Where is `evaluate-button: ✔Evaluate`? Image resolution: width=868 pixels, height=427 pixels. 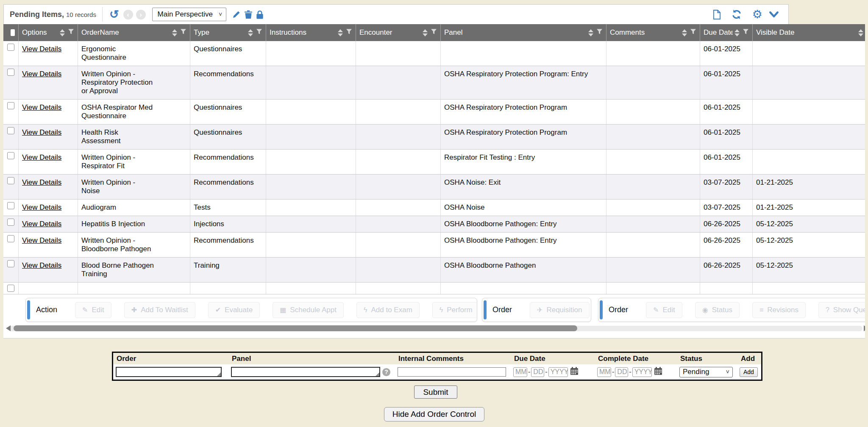 evaluate-button: ✔Evaluate is located at coordinates (234, 310).